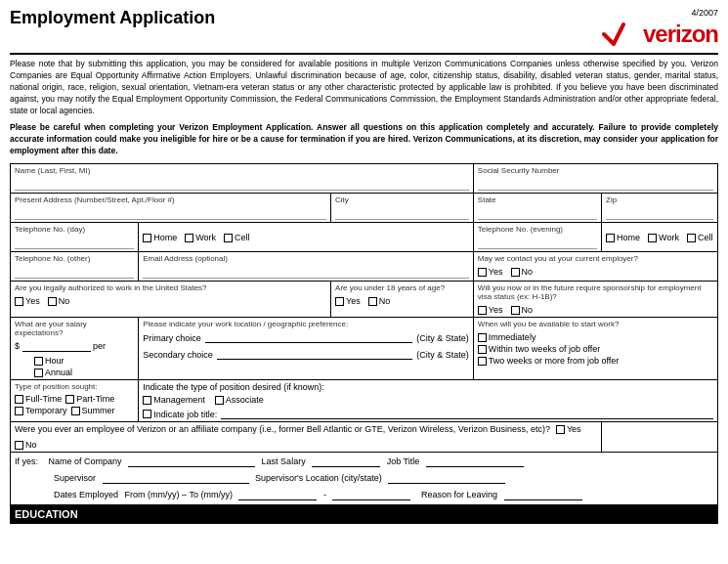  Describe the element at coordinates (94, 411) in the screenshot. I see `summer-checkbox: Summer` at that location.